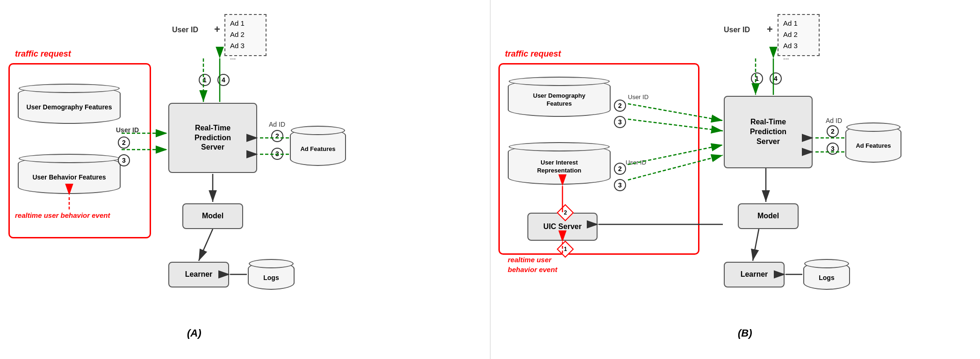 The height and width of the screenshot is (359, 980). What do you see at coordinates (834, 121) in the screenshot?
I see `ad-id-label-b: Ad ID` at bounding box center [834, 121].